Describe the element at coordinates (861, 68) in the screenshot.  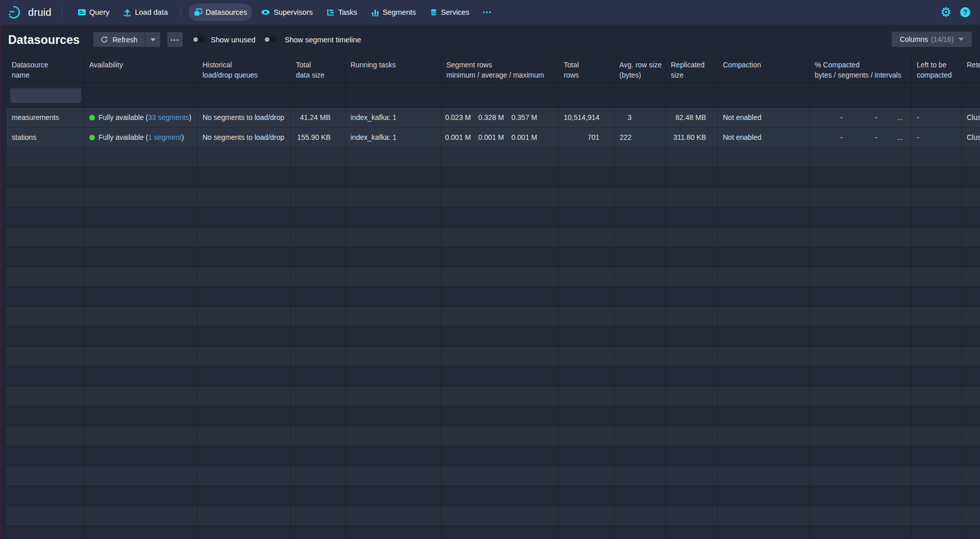
I see `column-header: % Compactedbytes / segments / intervals` at that location.